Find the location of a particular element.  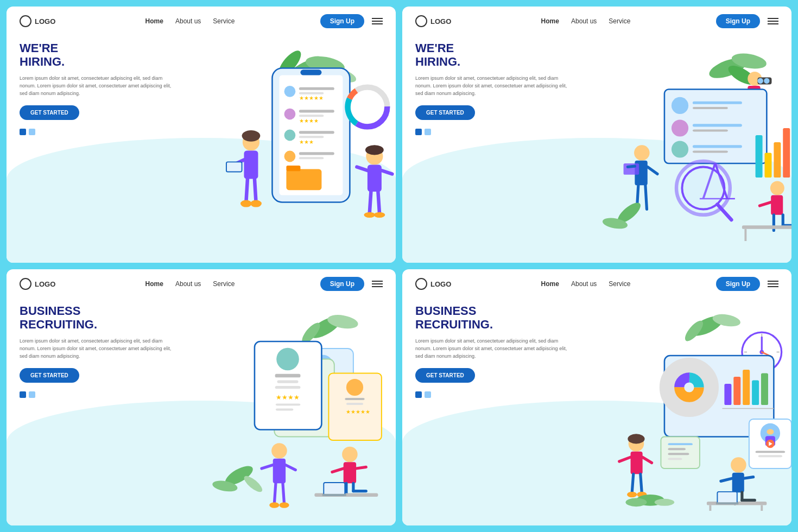

nav-about: About us is located at coordinates (188, 21).